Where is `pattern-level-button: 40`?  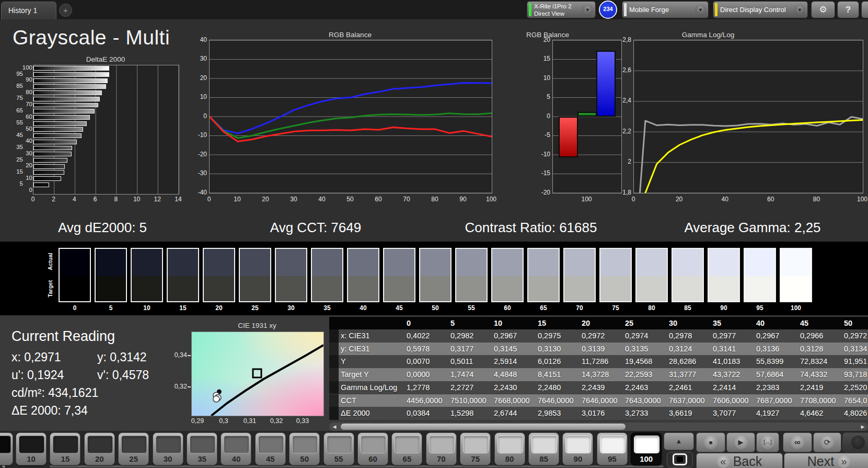
pattern-level-button: 40 is located at coordinates (236, 449).